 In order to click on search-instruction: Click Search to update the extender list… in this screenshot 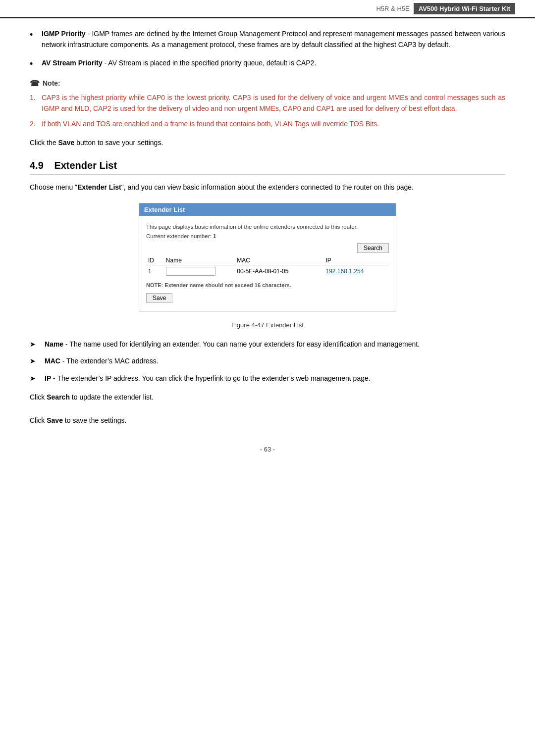, I will do `click(268, 397)`.